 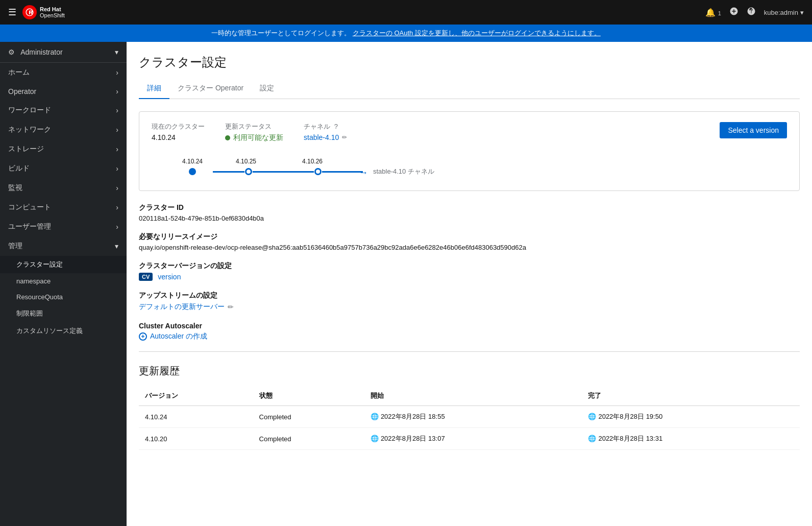 What do you see at coordinates (63, 314) in the screenshot?
I see `sidebar-sub-item-limitrange: 制限範囲` at bounding box center [63, 314].